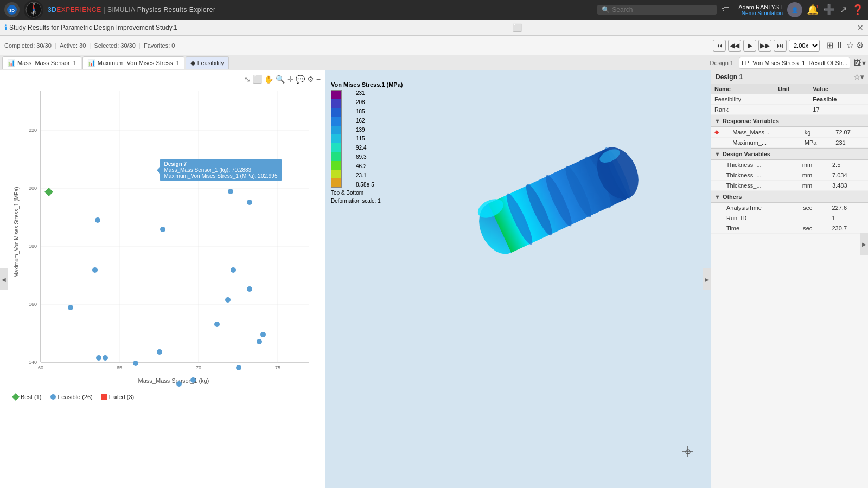 The height and width of the screenshot is (488, 868). Describe the element at coordinates (829, 10) in the screenshot. I see `add-icon: ➕` at that location.